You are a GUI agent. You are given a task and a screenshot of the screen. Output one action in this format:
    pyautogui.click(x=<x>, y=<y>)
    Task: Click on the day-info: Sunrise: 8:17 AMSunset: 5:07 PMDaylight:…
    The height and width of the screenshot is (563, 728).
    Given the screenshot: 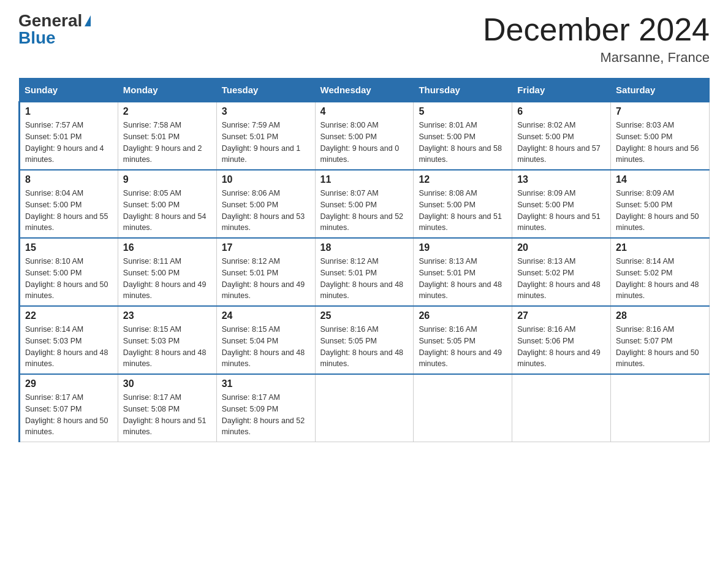 What is the action you would take?
    pyautogui.click(x=69, y=415)
    